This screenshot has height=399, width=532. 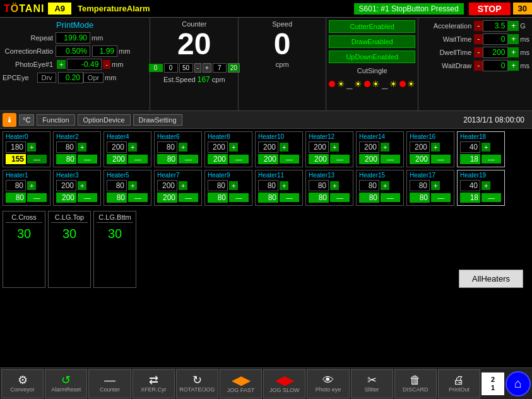 What do you see at coordinates (514, 66) in the screenshot?
I see `waitdraw-plus-button: +` at bounding box center [514, 66].